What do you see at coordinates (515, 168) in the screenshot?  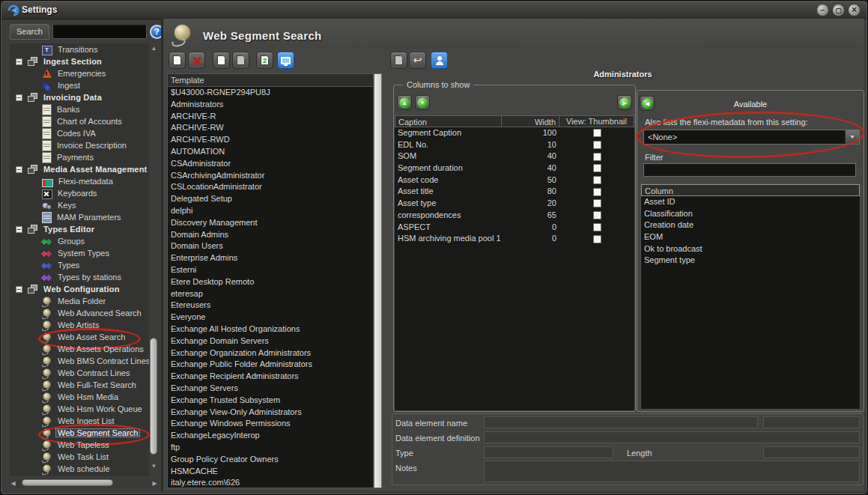 I see `table-row: Segment duration40` at bounding box center [515, 168].